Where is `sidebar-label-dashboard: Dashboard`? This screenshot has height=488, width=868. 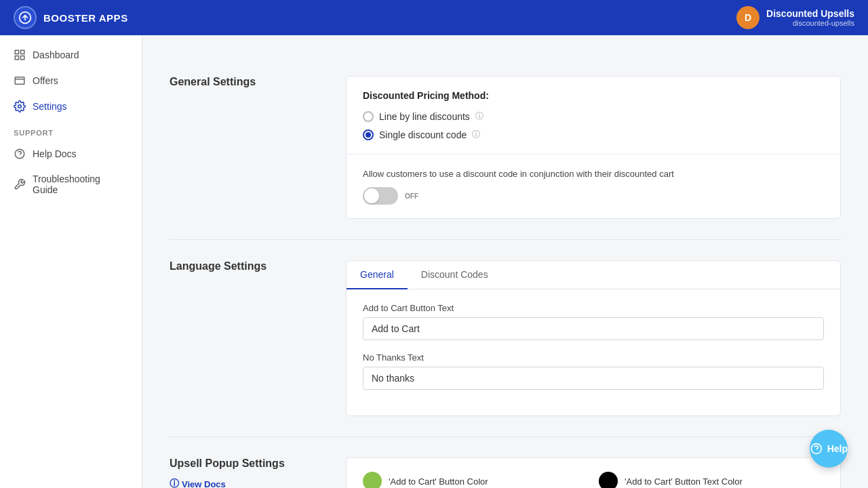 sidebar-label-dashboard: Dashboard is located at coordinates (56, 55).